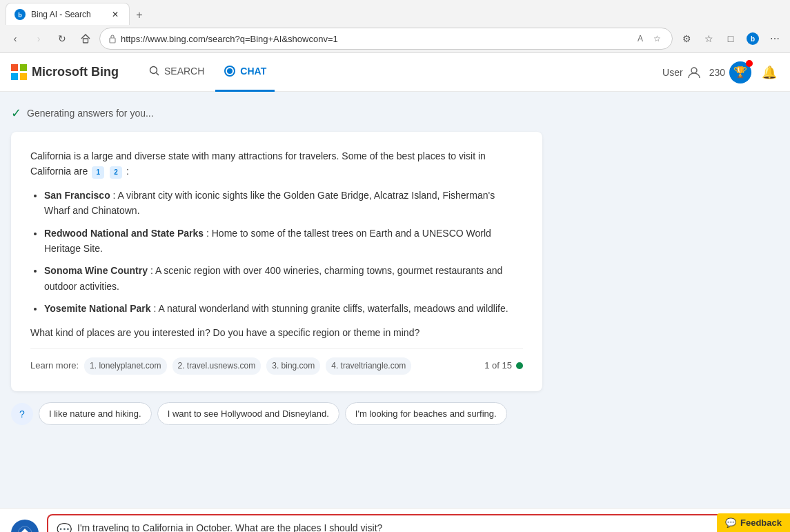  Describe the element at coordinates (640, 39) in the screenshot. I see `translate-icon: A` at that location.